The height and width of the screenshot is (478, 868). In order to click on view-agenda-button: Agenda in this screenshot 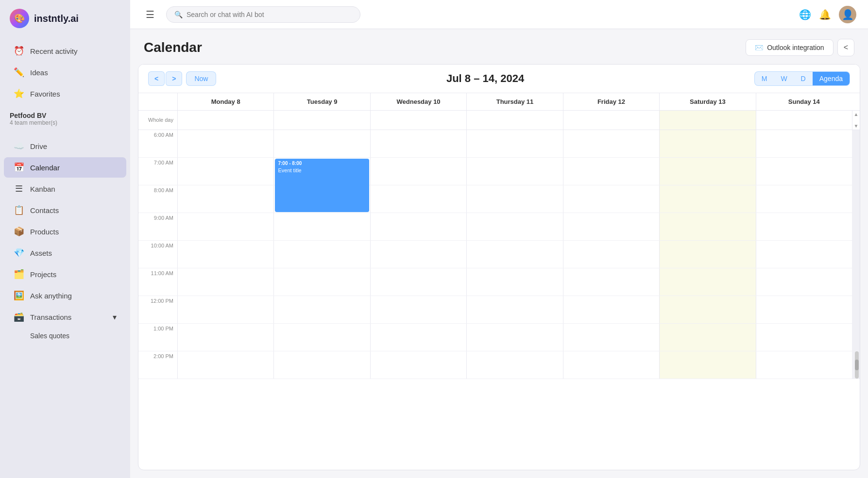, I will do `click(831, 79)`.